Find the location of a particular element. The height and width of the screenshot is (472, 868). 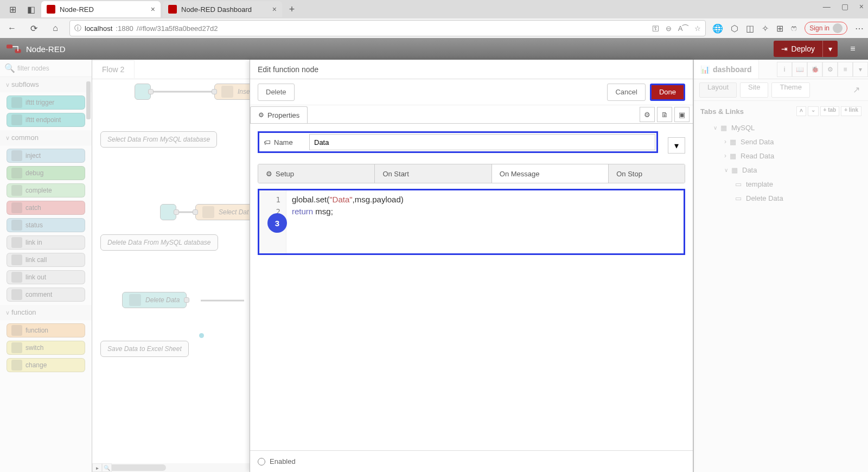

minimize-icon: — is located at coordinates (827, 7).